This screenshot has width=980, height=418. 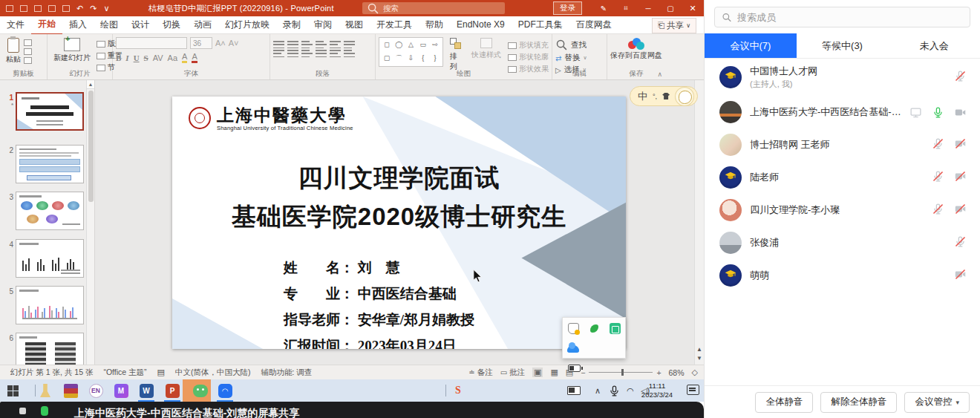 What do you see at coordinates (13, 391) in the screenshot?
I see `start-button` at bounding box center [13, 391].